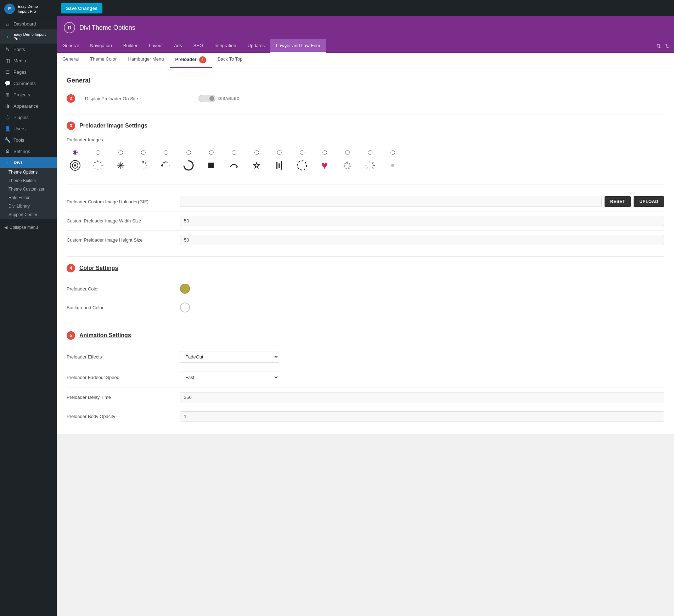 This screenshot has width=674, height=616. Describe the element at coordinates (28, 129) in the screenshot. I see `sidebar-item-users: 👤 Users` at that location.